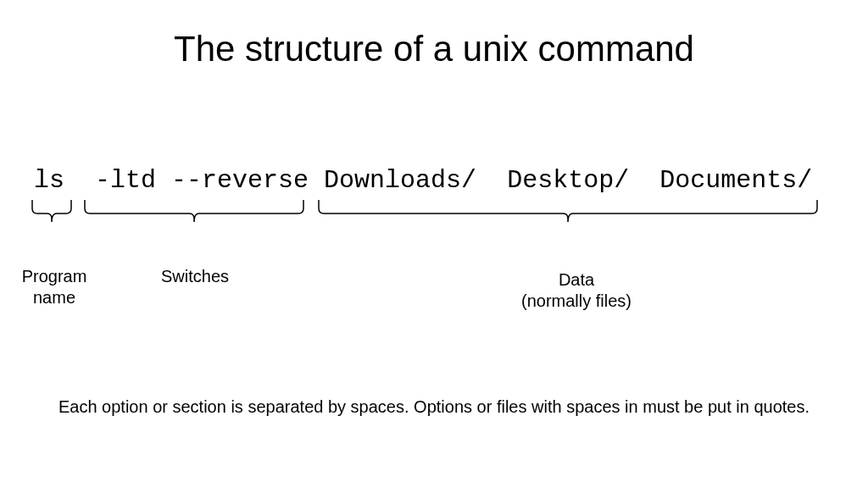 The image size is (868, 488). What do you see at coordinates (568, 180) in the screenshot?
I see `cmd-data: Downloads/ Desktop/ Documents/` at bounding box center [568, 180].